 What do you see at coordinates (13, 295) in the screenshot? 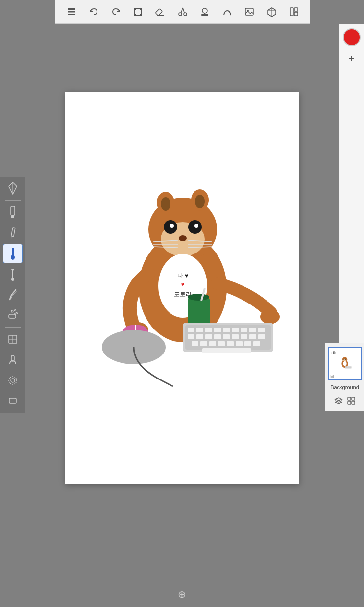
I see `calligraphy-tool` at bounding box center [13, 295].